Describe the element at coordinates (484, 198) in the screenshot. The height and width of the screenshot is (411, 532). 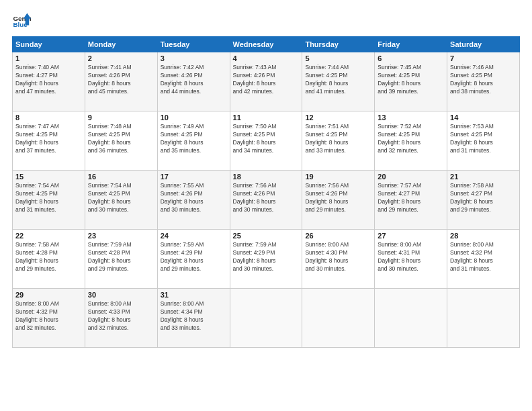
I see `day-info: Sunrise: 7:58 AMSunset: 4:27 PMDaylight:…` at that location.